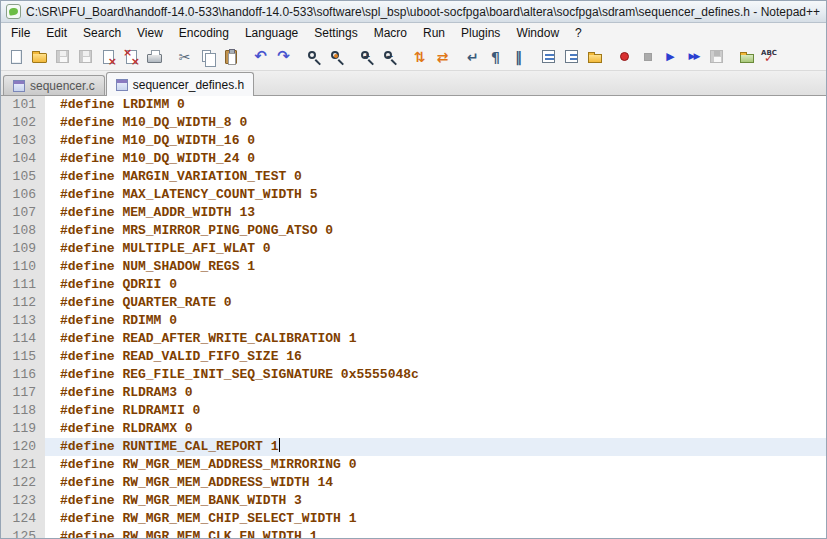  What do you see at coordinates (16, 57) in the screenshot?
I see `new-file-icon` at bounding box center [16, 57].